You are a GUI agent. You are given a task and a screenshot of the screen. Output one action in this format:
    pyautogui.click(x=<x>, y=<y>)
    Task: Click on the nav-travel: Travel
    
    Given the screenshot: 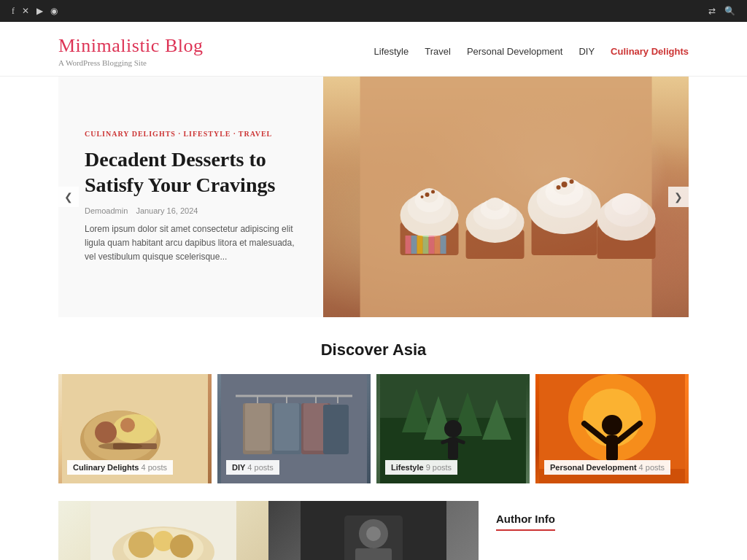 What is the action you would take?
    pyautogui.click(x=438, y=51)
    